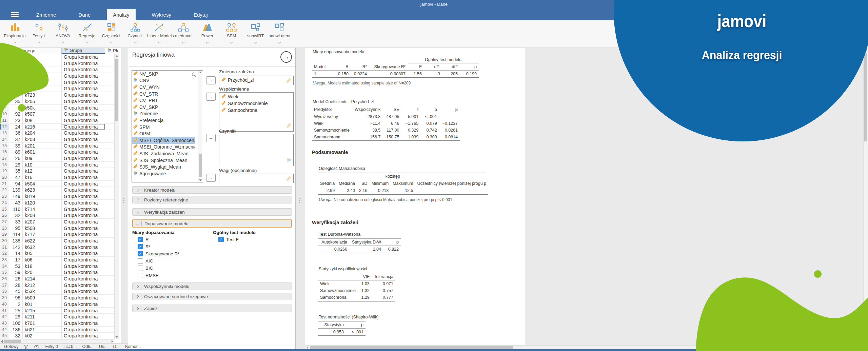 This screenshot has height=351, width=868. What do you see at coordinates (5, 171) in the screenshot?
I see `row-number: 19` at bounding box center [5, 171].